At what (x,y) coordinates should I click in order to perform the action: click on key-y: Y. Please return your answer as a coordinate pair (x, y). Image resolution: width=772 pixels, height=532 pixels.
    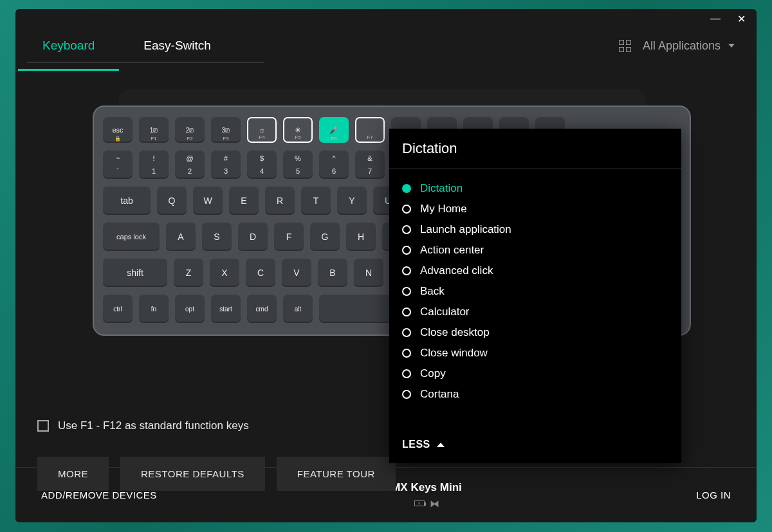
    Looking at the image, I should click on (352, 201).